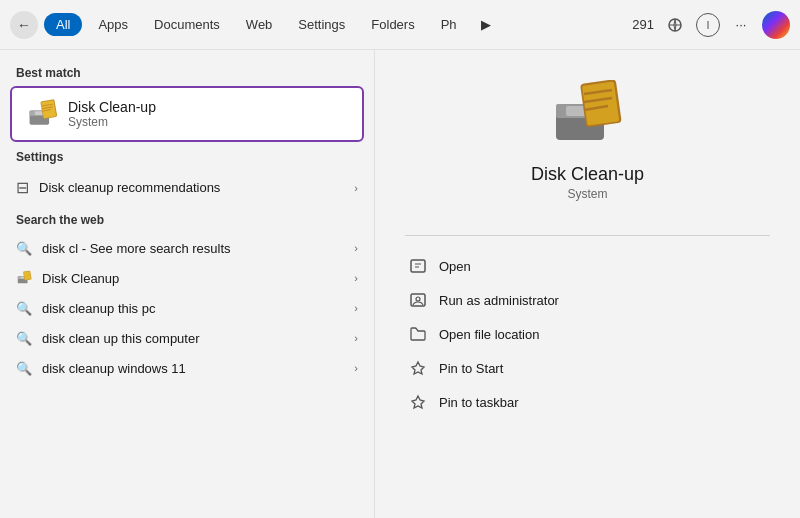 Image resolution: width=800 pixels, height=518 pixels. What do you see at coordinates (587, 194) in the screenshot?
I see `app-subtitle: System` at bounding box center [587, 194].